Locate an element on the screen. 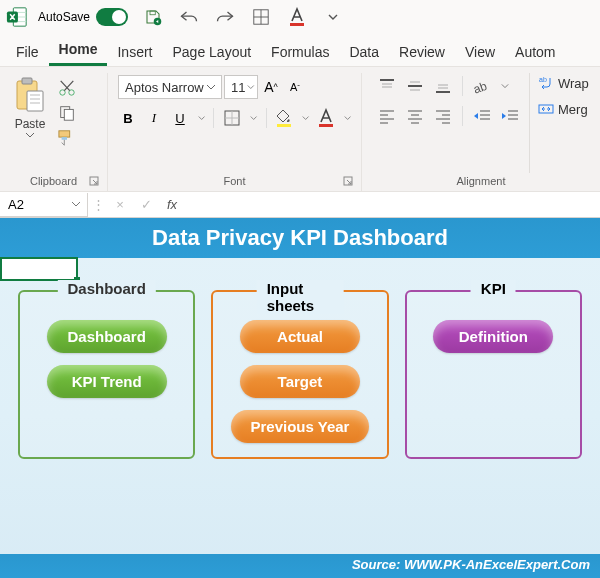 This screenshot has width=600, height=578. nav-previous-year-button: Previous Year is located at coordinates (300, 426).